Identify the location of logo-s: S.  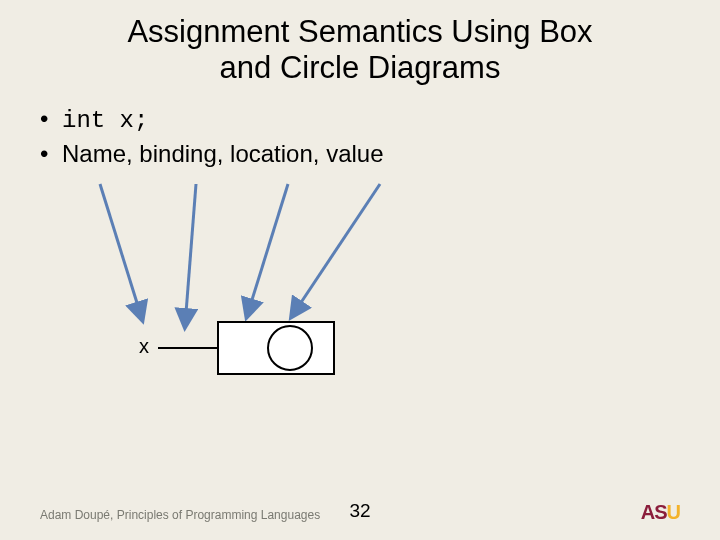
(660, 512).